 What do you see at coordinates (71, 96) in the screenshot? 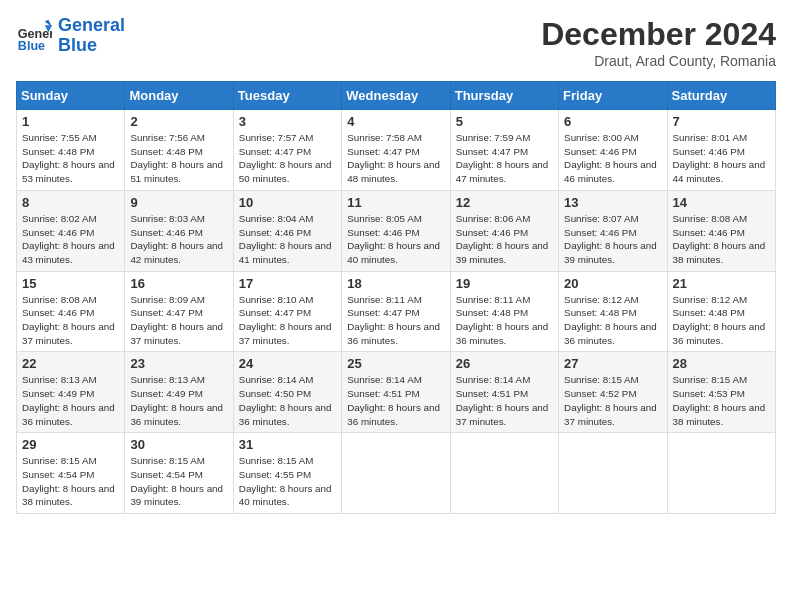
I see `day-header-sunday: Sunday` at bounding box center [71, 96].